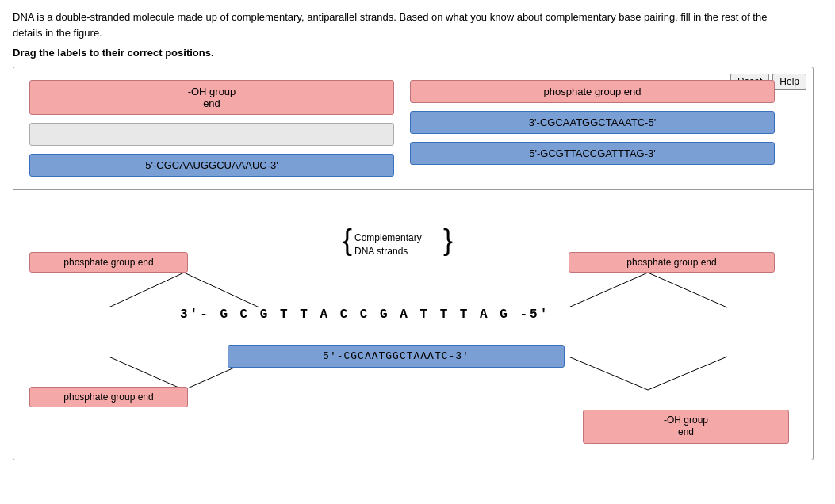 This screenshot has height=504, width=835. What do you see at coordinates (592, 122) in the screenshot?
I see `top-right-column: phosphate group end 3'-CGCAATGGCTAAATC-5…` at bounding box center [592, 122].